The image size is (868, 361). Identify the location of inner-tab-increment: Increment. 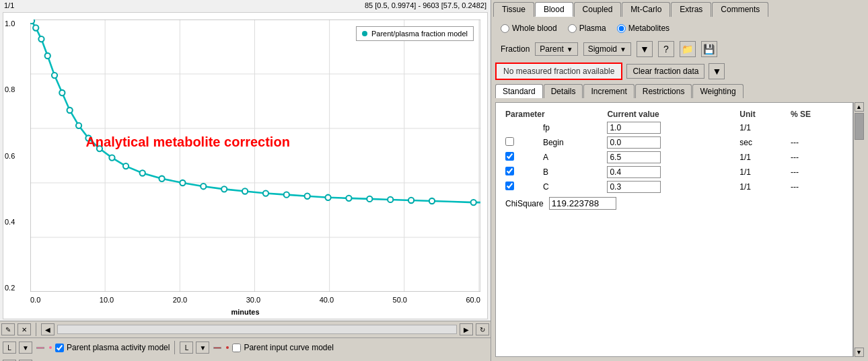
(608, 91).